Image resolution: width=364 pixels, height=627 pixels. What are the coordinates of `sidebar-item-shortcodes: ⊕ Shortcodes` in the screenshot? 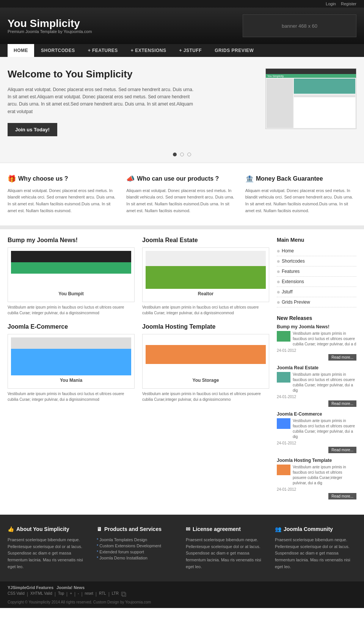 It's located at (317, 261).